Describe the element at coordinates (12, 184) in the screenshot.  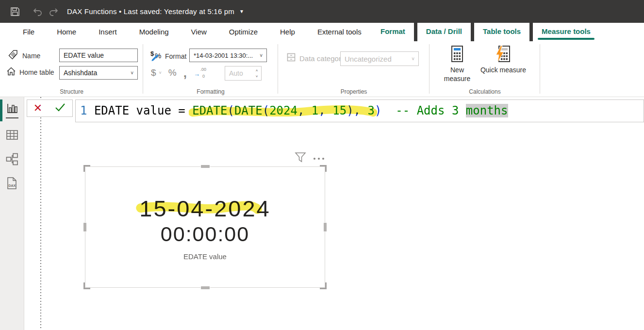
I see `sidebar-item-dax-query-view: DAX` at that location.